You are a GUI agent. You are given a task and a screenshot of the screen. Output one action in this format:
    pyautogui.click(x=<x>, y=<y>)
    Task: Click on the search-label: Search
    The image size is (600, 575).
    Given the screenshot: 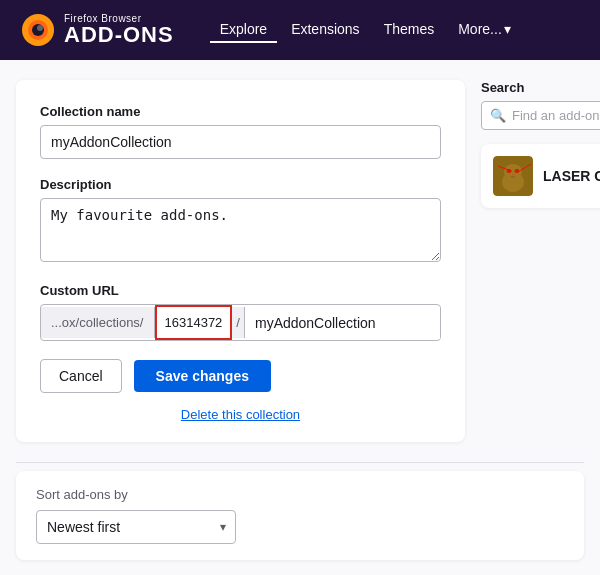 What is the action you would take?
    pyautogui.click(x=540, y=88)
    